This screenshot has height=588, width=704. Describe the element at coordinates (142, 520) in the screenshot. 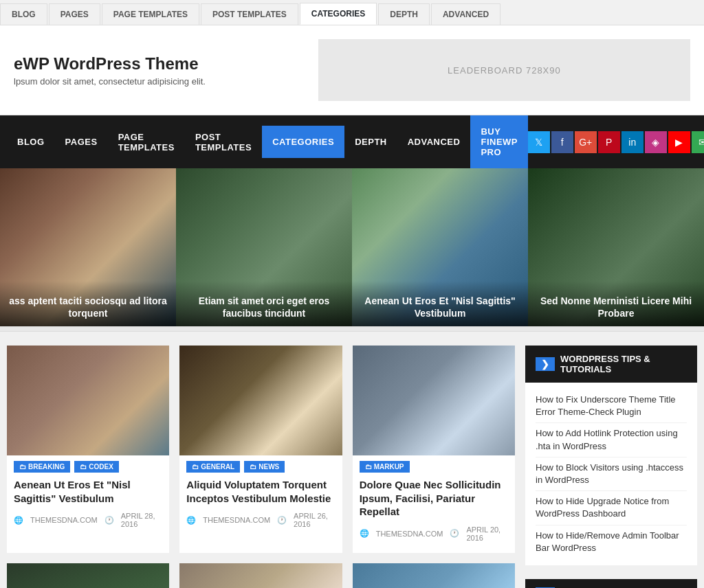

I see `post-date-1: APRIL 28, 2016` at that location.